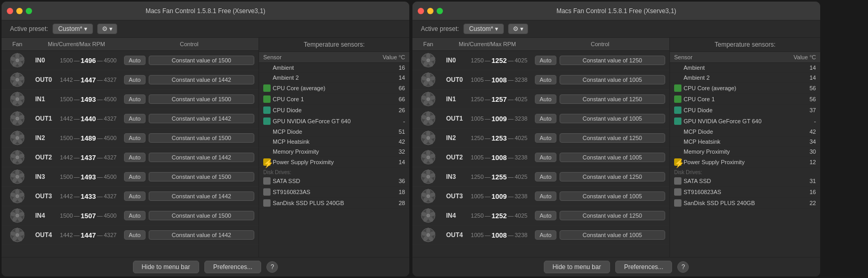 Image resolution: width=868 pixels, height=278 pixels. Describe the element at coordinates (325, 121) in the screenshot. I see `sensor-name: GPU NVIDIA GeForce GT 640` at that location.